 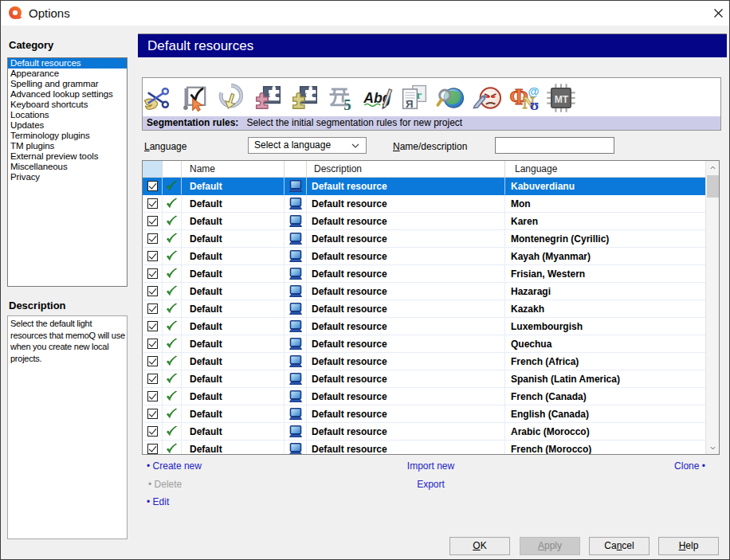 I want to click on clone-link: Clone, so click(x=687, y=466).